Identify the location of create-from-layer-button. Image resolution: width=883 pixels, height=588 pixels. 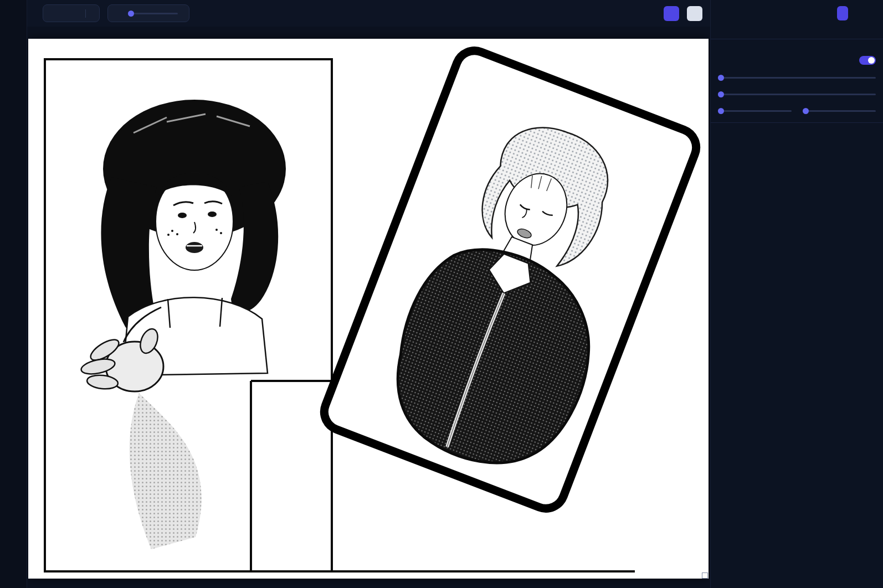
(843, 13).